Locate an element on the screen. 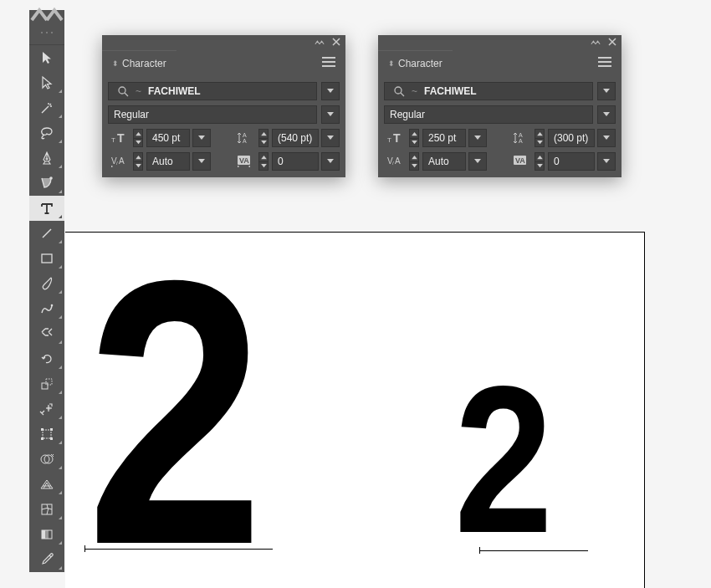 The height and width of the screenshot is (588, 711). leading-value: (540 pt) is located at coordinates (294, 138).